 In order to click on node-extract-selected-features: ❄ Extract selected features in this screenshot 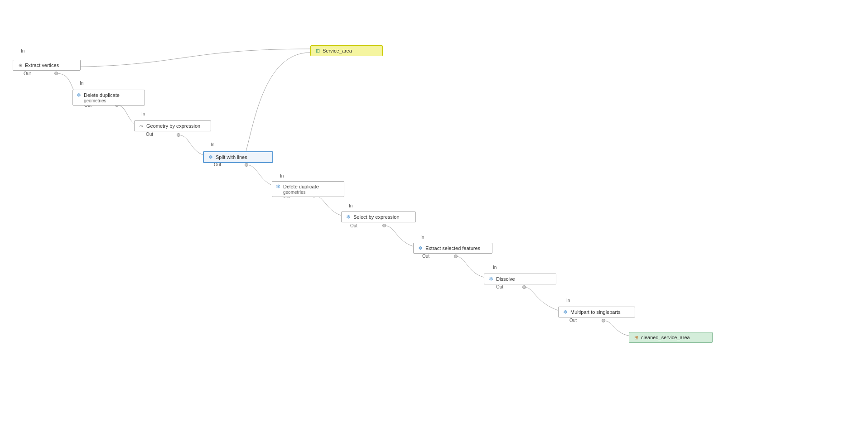, I will do `click(453, 248)`.